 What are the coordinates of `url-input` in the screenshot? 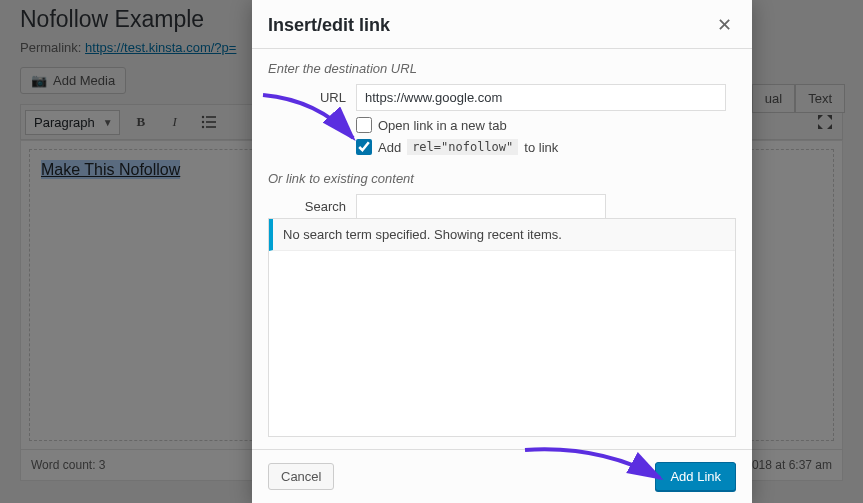 It's located at (541, 98).